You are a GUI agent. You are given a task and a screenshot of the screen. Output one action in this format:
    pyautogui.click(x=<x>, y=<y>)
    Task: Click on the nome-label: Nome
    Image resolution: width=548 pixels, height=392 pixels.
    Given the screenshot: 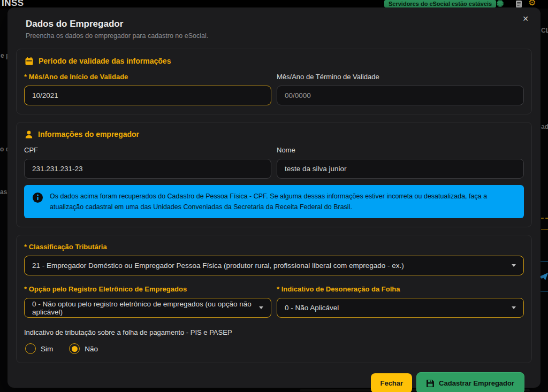 What is the action you would take?
    pyautogui.click(x=400, y=150)
    